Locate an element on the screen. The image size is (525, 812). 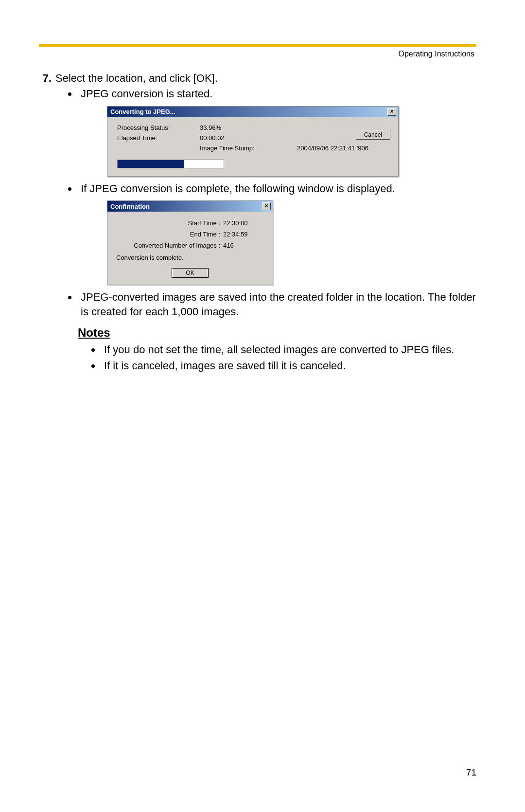
bullet-saved-folder: JPEG-converted images are saved into the… is located at coordinates (277, 305).